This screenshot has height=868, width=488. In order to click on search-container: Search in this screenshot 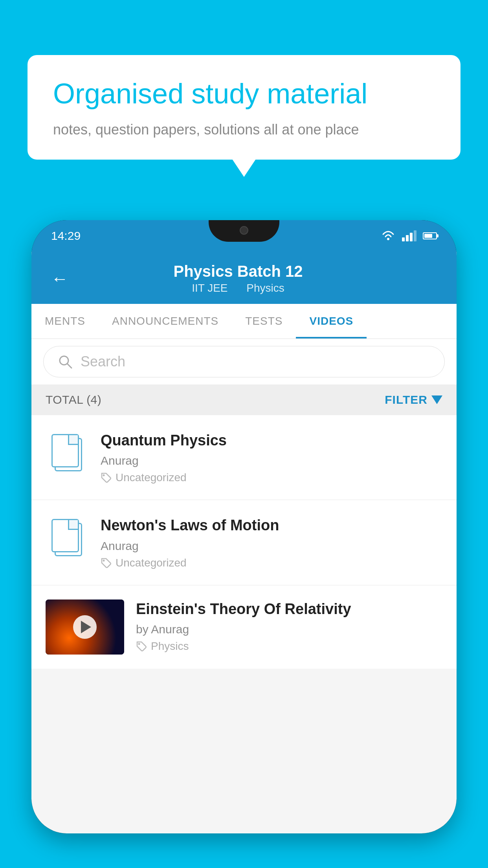, I will do `click(244, 362)`.